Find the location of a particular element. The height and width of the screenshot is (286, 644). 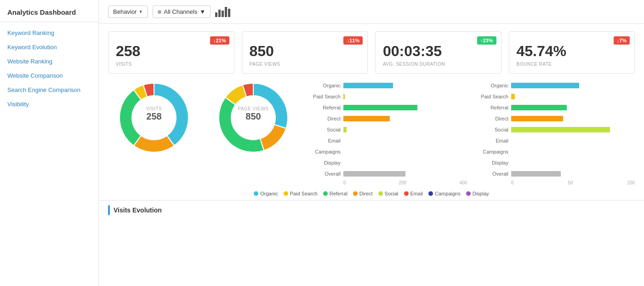

metric-label: VISITS is located at coordinates (171, 64).